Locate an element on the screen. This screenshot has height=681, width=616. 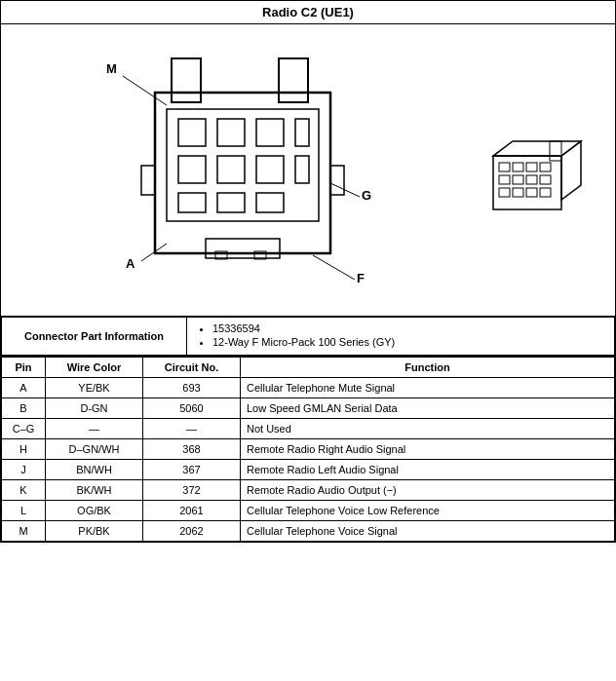
header-pin: Pin is located at coordinates (23, 368).